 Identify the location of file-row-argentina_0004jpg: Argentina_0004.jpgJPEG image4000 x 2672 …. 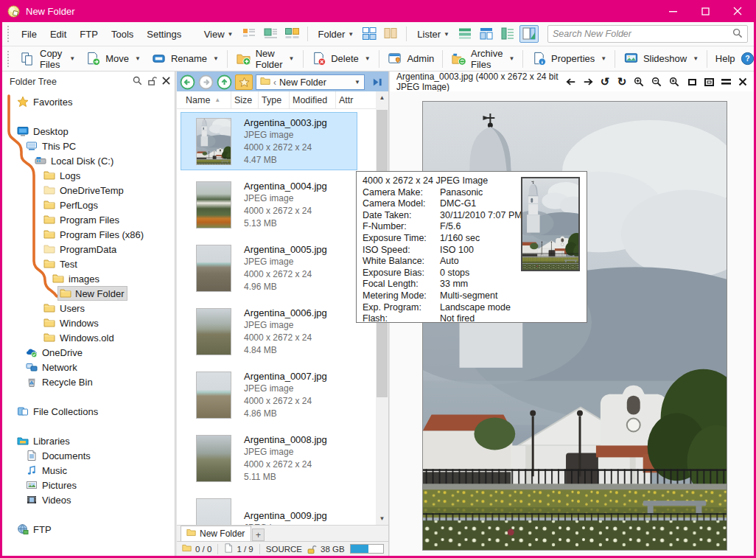
(269, 205).